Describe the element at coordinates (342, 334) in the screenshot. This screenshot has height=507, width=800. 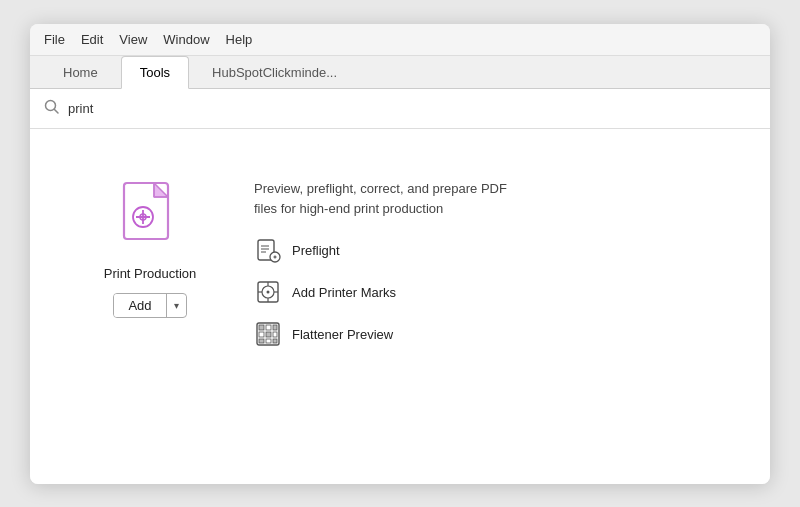
I see `flattener-label: Flattener Preview` at that location.